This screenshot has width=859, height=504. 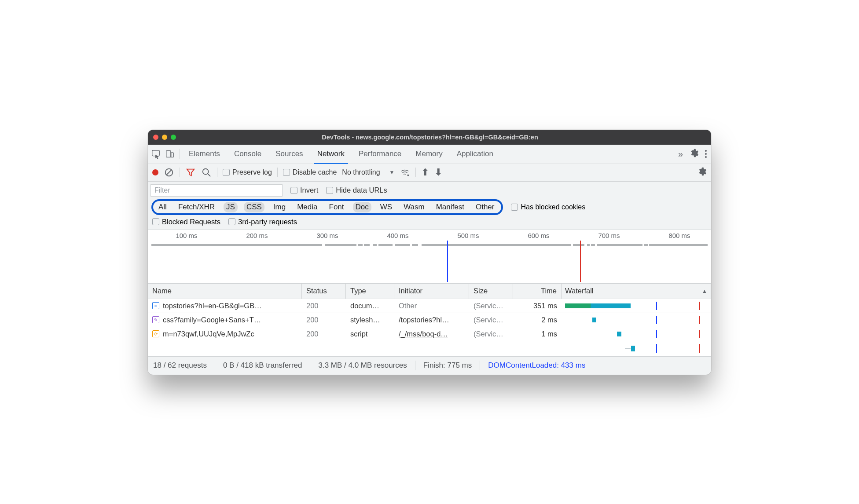 I want to click on blocked-requests-checkbox: Blocked Requests, so click(x=187, y=222).